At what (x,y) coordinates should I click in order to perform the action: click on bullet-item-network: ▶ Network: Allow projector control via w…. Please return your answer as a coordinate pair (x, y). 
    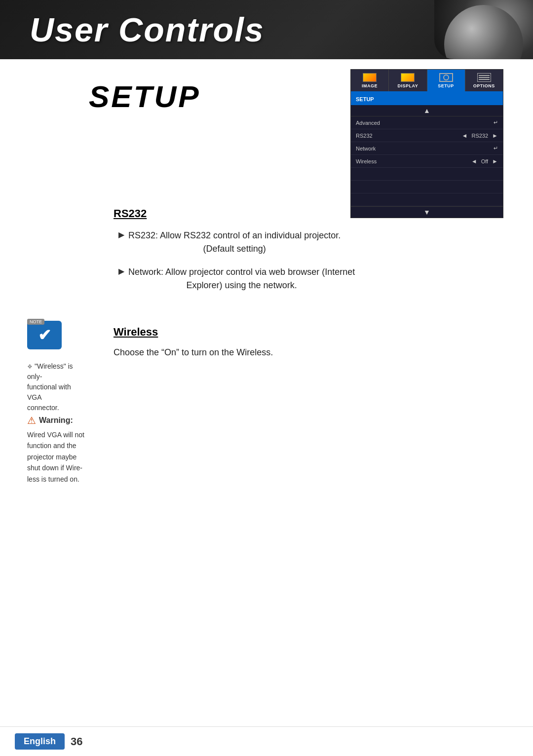
    Looking at the image, I should click on (308, 279).